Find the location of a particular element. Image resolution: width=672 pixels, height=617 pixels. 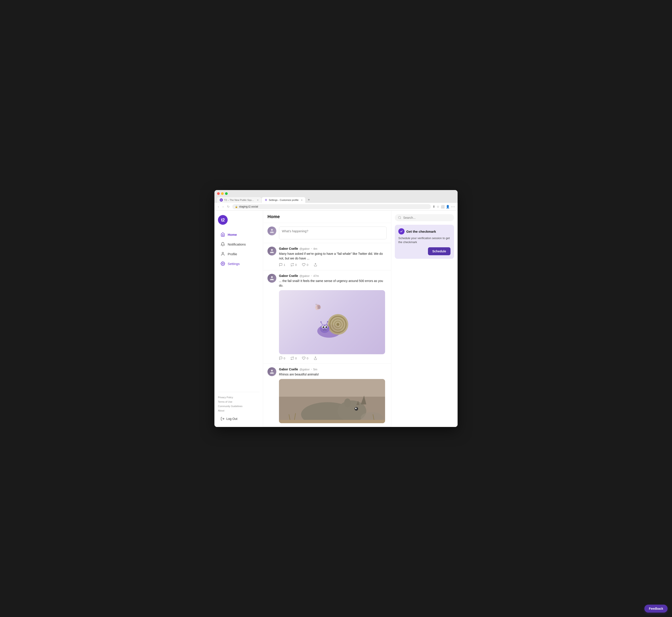

browser-tabs: t2 T2 – The New Public Square ✕ ⚙ Settin… is located at coordinates (336, 200).